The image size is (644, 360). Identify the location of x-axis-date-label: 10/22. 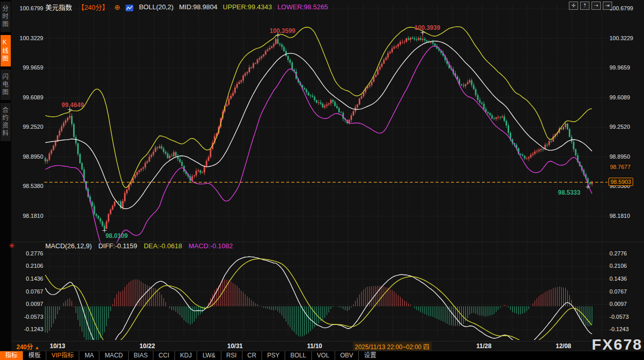
(147, 346).